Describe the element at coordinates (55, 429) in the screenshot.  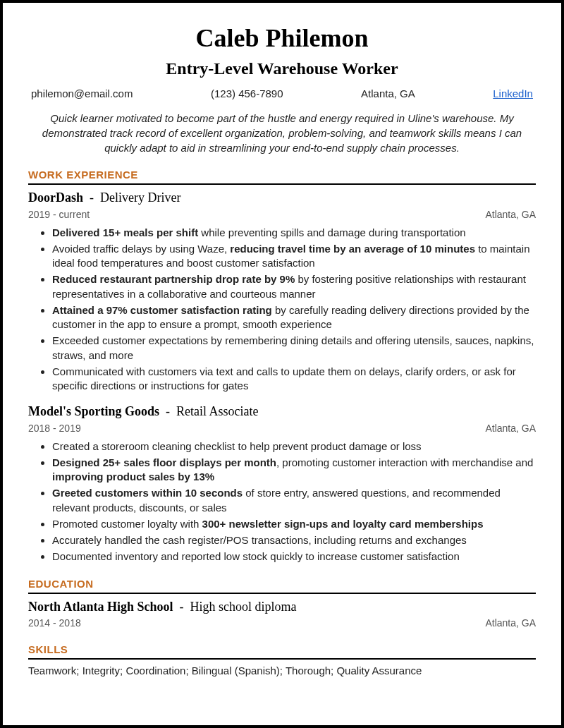
I see `job-dates: 2018 - 2019` at that location.